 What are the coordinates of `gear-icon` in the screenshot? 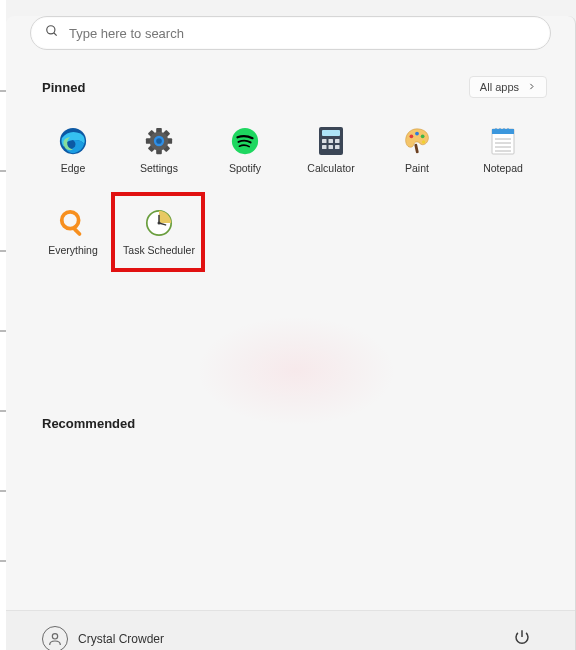 It's located at (159, 141).